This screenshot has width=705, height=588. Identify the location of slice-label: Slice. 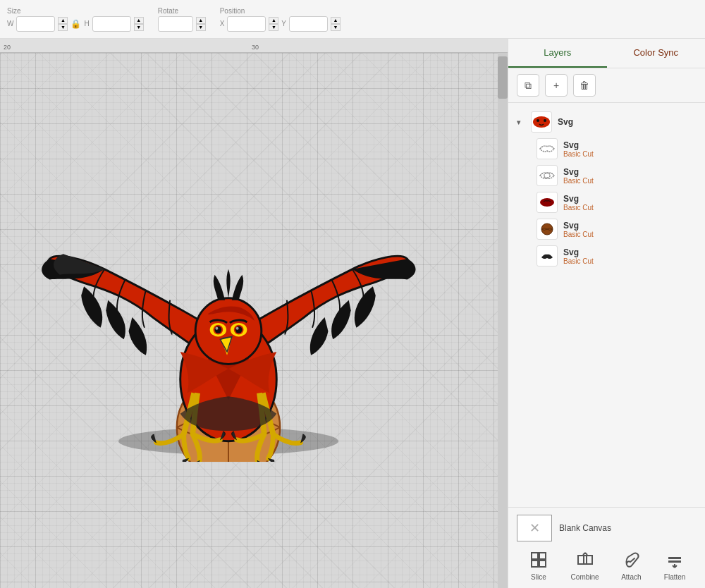
(539, 577).